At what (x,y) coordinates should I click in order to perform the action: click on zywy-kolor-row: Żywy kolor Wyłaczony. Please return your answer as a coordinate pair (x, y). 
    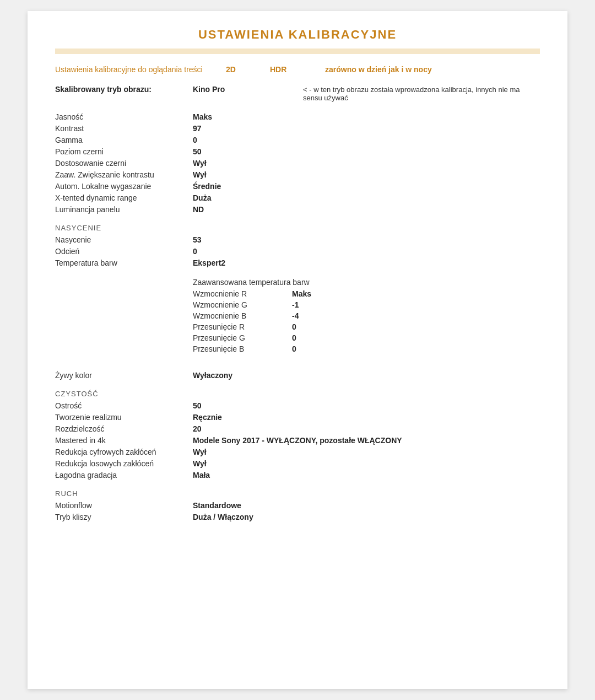
    Looking at the image, I should click on (298, 375).